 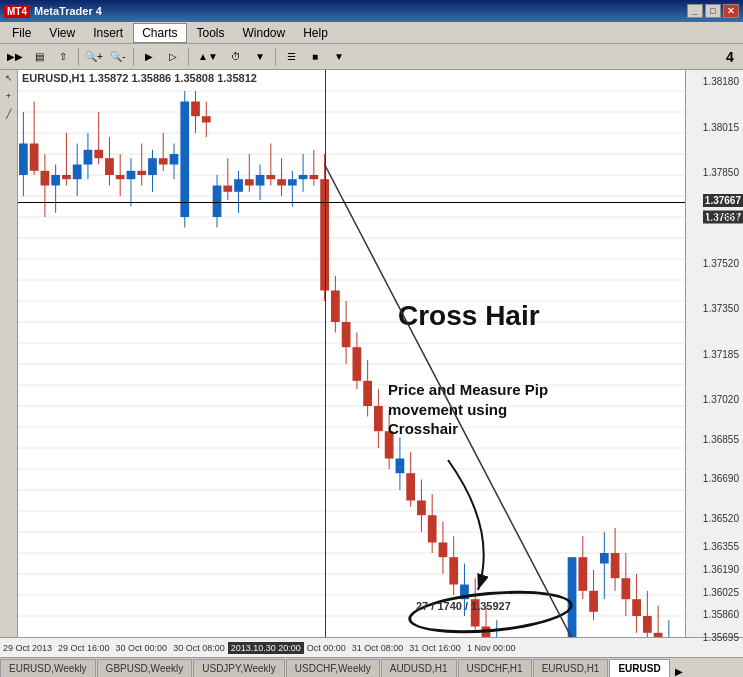 What do you see at coordinates (326, 648) in the screenshot?
I see `time-label-5: Oct 00:00` at bounding box center [326, 648].